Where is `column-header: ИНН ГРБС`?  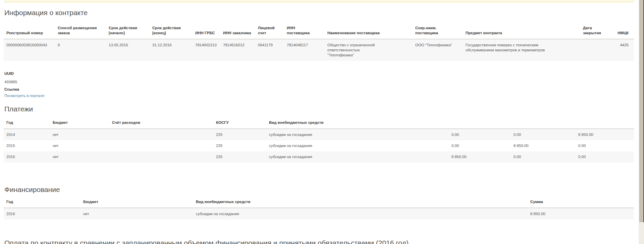 column-header: ИНН ГРБС is located at coordinates (207, 30).